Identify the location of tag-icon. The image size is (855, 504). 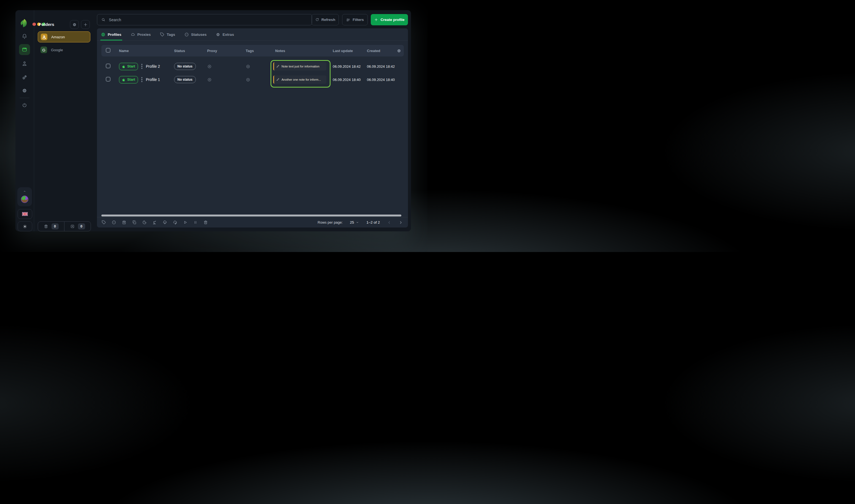
(104, 222).